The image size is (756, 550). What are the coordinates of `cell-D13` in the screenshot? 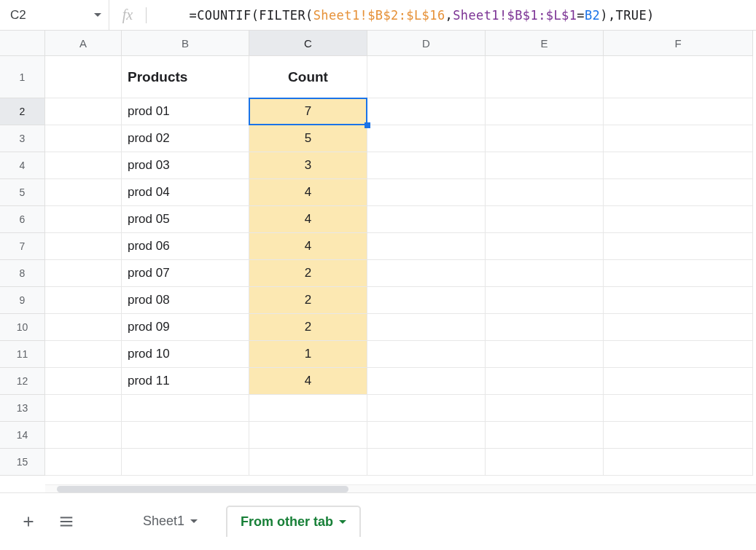 It's located at (426, 408).